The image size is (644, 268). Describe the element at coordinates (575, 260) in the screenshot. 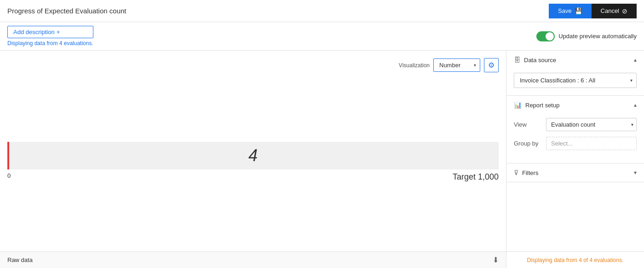

I see `bottom-panel-side: Displaying data from 4 of 4 evaluations.` at that location.